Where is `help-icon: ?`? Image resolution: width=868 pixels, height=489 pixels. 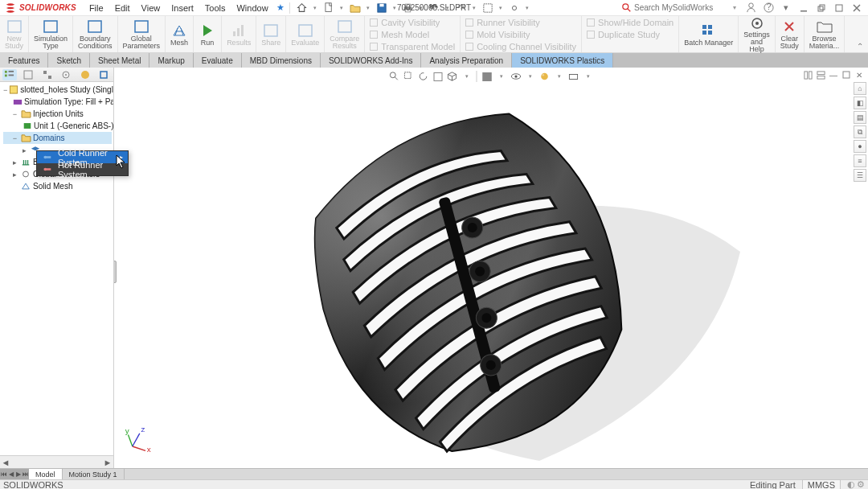
help-icon: ? is located at coordinates (768, 8).